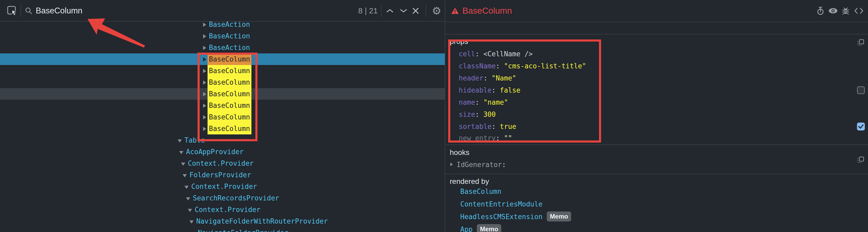  I want to click on prop-key: name, so click(467, 103).